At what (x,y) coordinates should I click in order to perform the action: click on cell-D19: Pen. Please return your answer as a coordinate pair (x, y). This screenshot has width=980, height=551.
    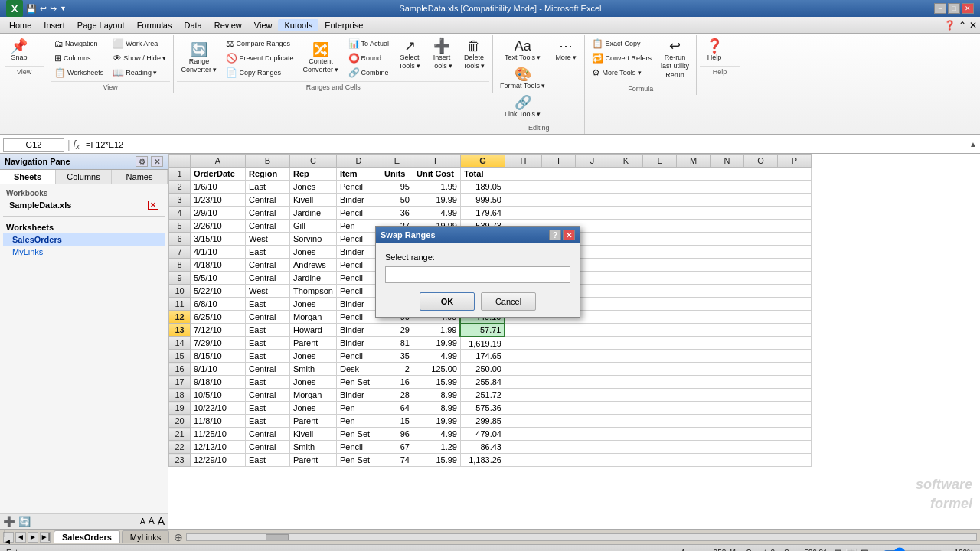
    Looking at the image, I should click on (358, 409).